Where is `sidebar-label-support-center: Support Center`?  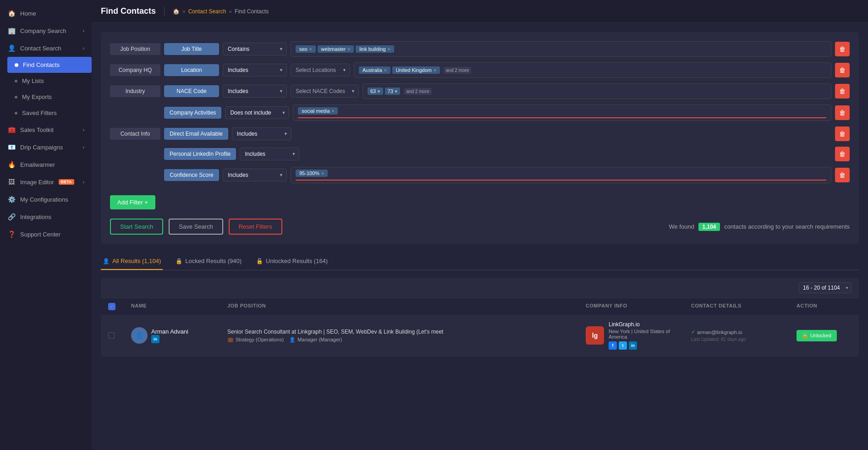
sidebar-label-support-center: Support Center is located at coordinates (40, 235).